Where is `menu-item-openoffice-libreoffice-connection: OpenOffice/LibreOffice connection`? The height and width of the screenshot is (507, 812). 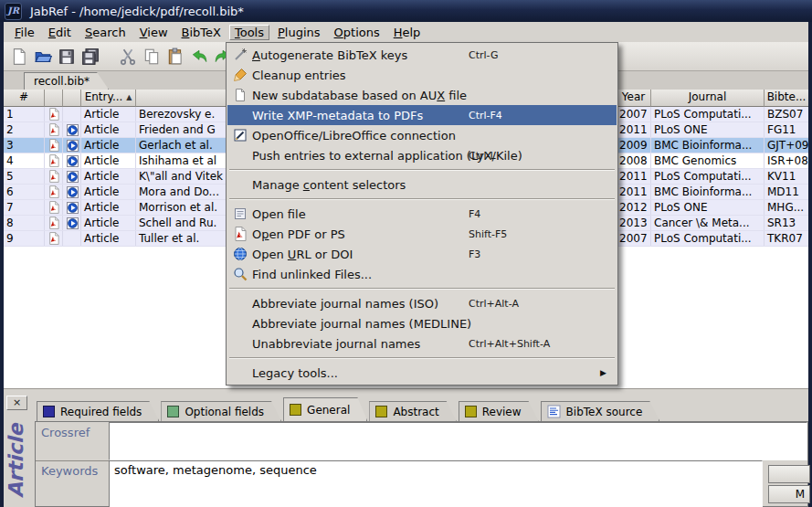 menu-item-openoffice-libreoffice-connection: OpenOffice/LibreOffice connection is located at coordinates (422, 135).